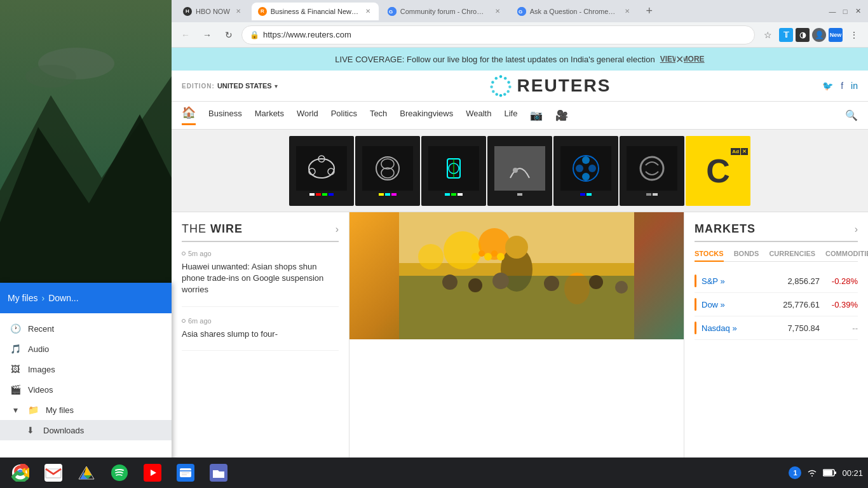 This screenshot has width=868, height=488. I want to click on video-nav-icon: 🎥, so click(562, 116).